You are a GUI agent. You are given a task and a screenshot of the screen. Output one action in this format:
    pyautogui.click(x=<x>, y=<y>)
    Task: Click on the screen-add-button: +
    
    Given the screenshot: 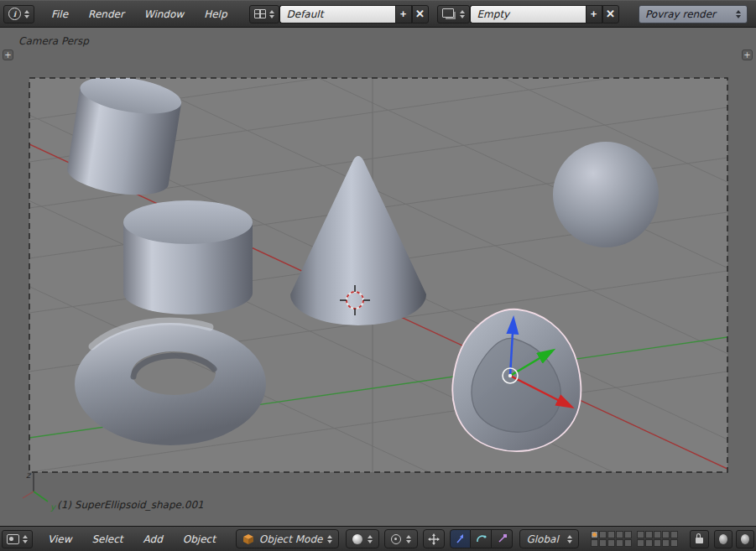 What is the action you would take?
    pyautogui.click(x=404, y=14)
    